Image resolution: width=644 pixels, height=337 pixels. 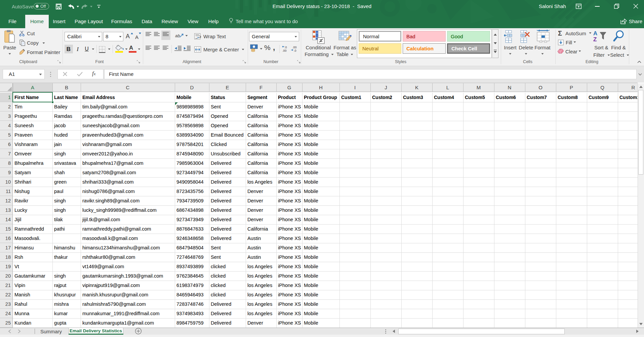 I want to click on svg-text: ab, so click(x=177, y=36).